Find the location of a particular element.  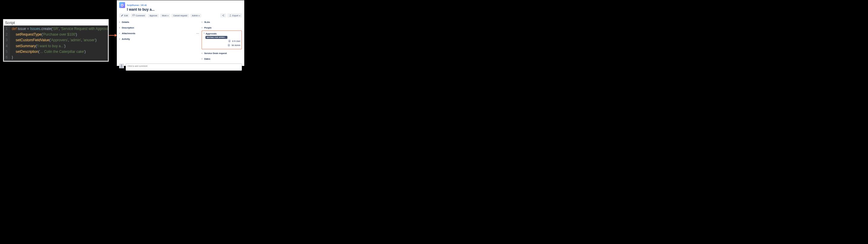

share-button is located at coordinates (223, 16).